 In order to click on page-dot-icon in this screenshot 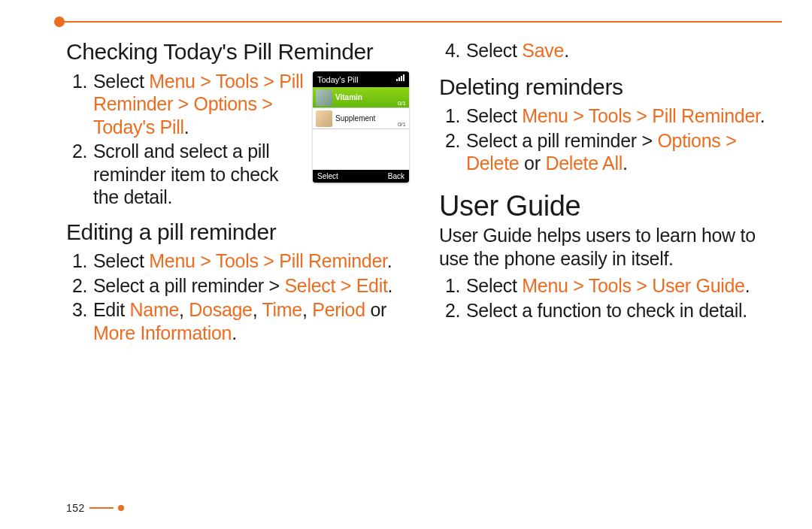, I will do `click(121, 508)`.